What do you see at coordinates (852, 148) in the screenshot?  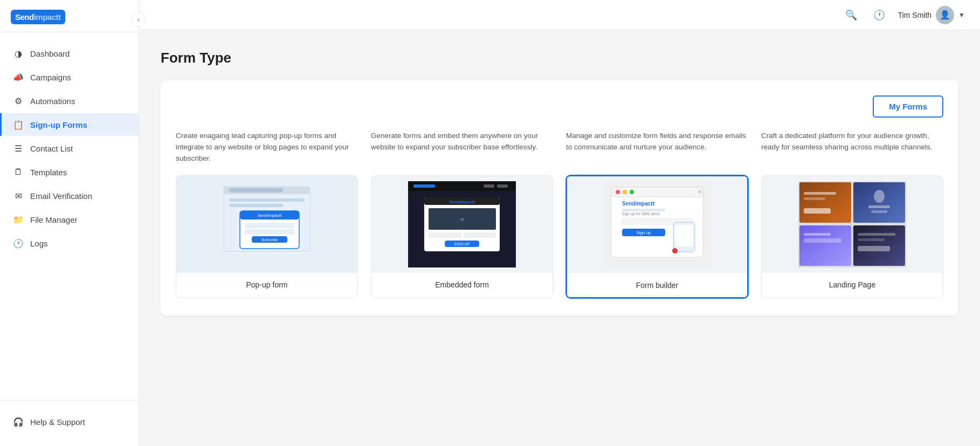 I see `landing-page-description: Craft a dedicated platform for your audi…` at bounding box center [852, 148].